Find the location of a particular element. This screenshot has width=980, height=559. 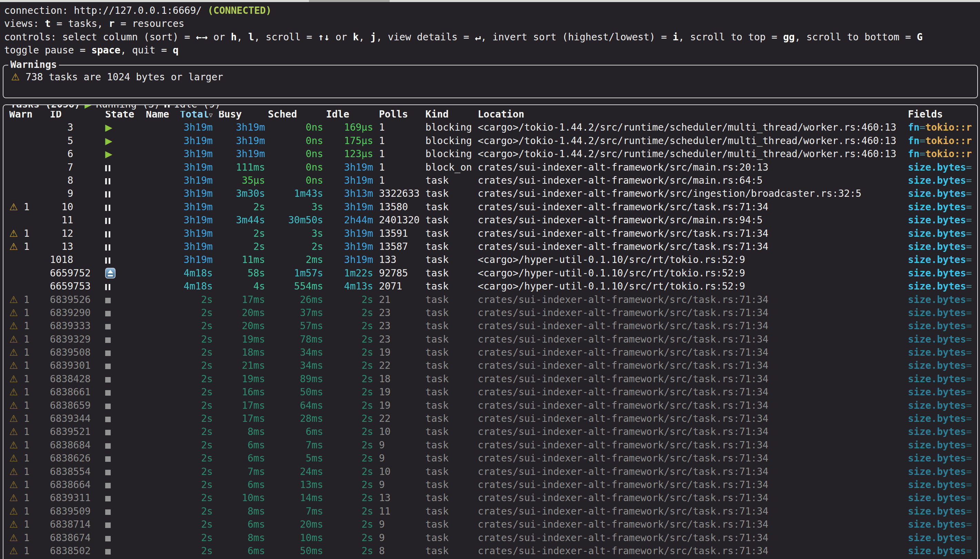

task-row: ⚠ 168395082s18ms34ms2s19taskcrates/sui-i… is located at coordinates (490, 352).